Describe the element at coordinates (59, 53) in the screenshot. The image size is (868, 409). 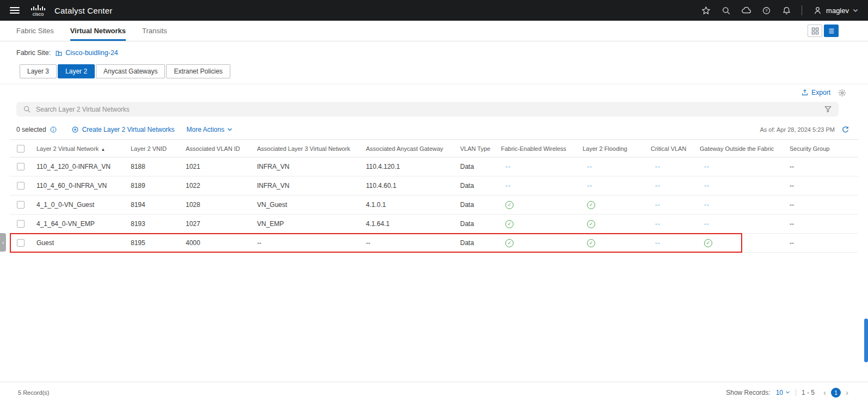
I see `building-icon` at that location.